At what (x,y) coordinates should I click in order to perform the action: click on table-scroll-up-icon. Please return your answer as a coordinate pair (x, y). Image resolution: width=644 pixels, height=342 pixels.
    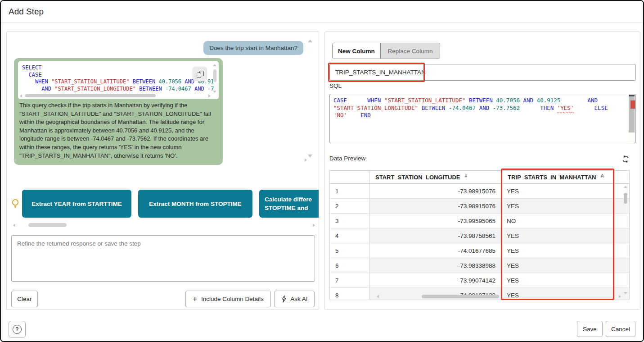
    Looking at the image, I should click on (626, 187).